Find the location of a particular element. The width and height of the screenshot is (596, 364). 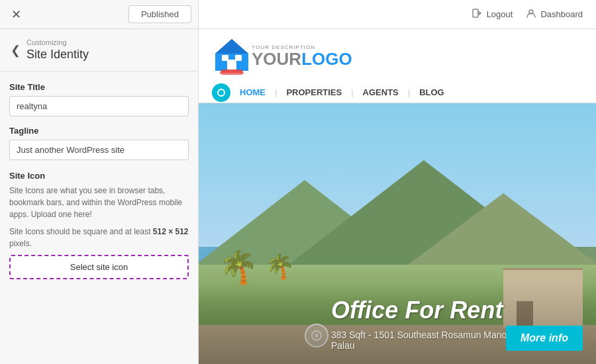

logo-icon is located at coordinates (232, 56).